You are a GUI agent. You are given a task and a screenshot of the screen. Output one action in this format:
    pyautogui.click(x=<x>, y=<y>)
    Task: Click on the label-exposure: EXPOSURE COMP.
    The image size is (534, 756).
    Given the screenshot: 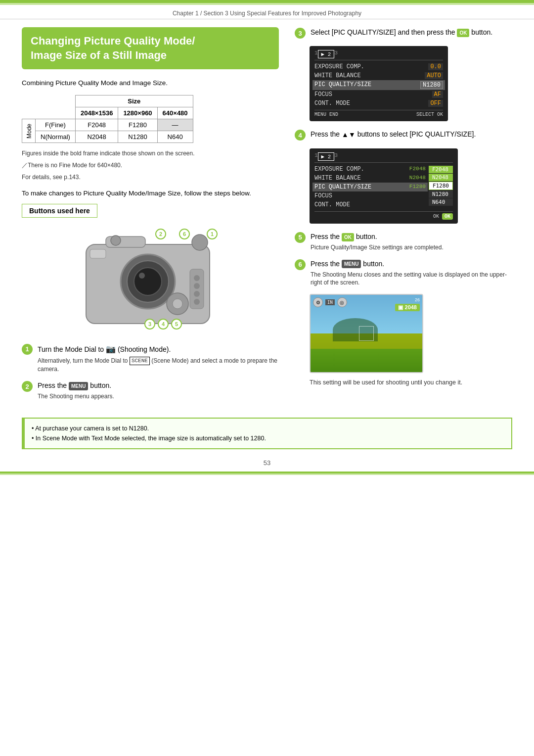 What is the action you would take?
    pyautogui.click(x=339, y=67)
    